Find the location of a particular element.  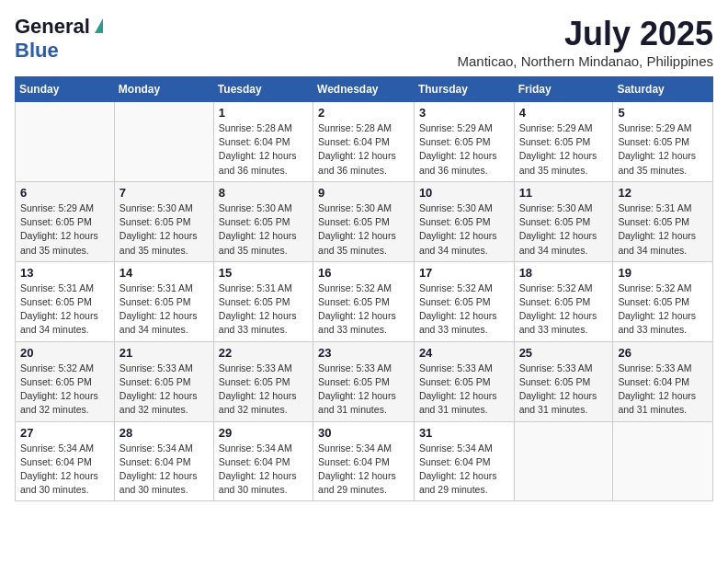

calendar-cell: 30Sunrise: 5:34 AMSunset: 6:04 PMDayligh… is located at coordinates (364, 462).